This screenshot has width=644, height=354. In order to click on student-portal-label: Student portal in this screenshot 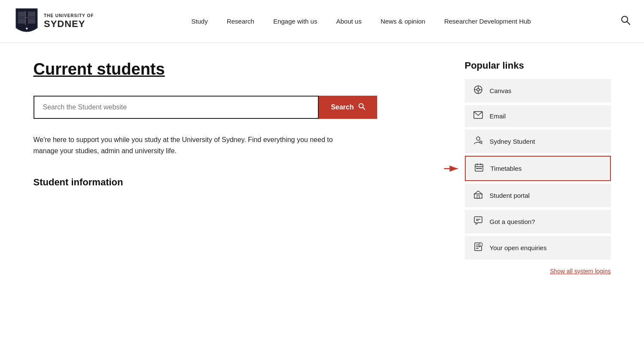, I will do `click(510, 196)`.